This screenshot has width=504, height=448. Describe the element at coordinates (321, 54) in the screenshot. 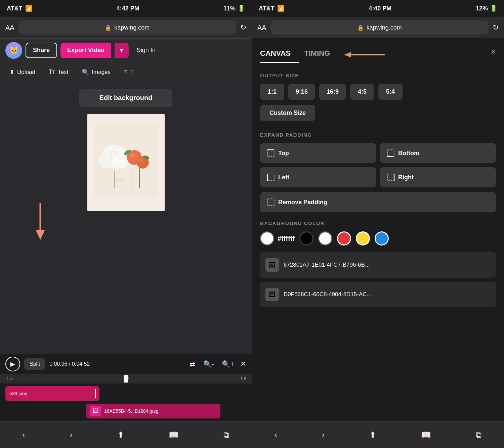

I see `timing-tab: TIMING` at that location.